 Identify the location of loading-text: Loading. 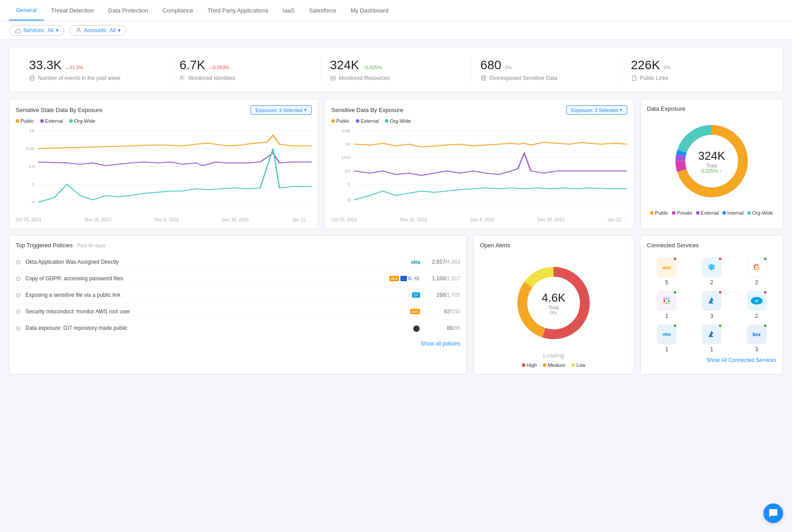
(554, 355).